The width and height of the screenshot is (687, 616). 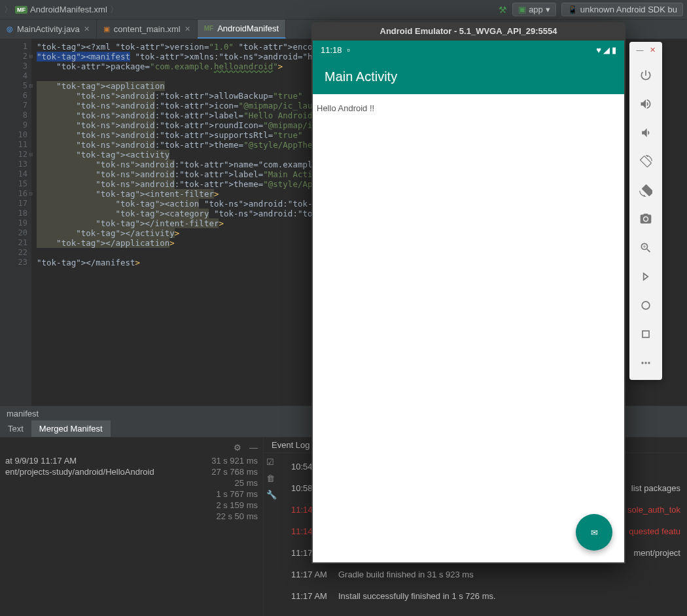 I want to click on build-row: 25 ms, so click(x=132, y=483).